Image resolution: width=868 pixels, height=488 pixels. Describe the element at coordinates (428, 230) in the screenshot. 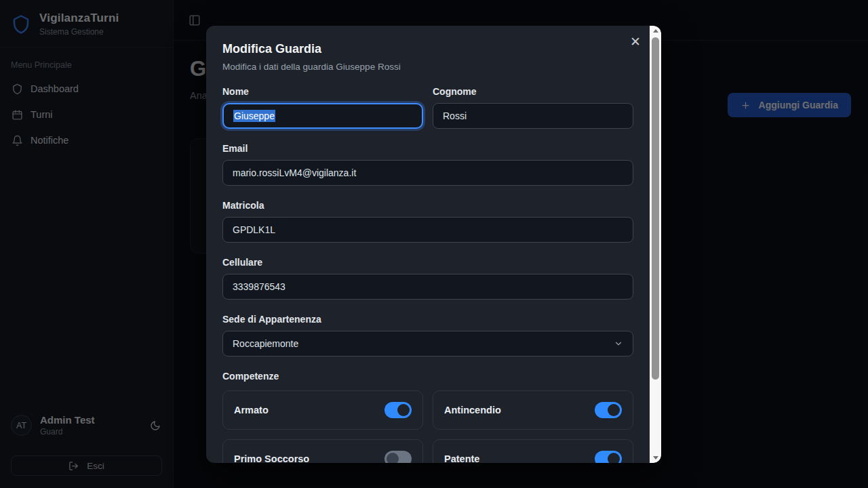

I see `matricola-field` at that location.